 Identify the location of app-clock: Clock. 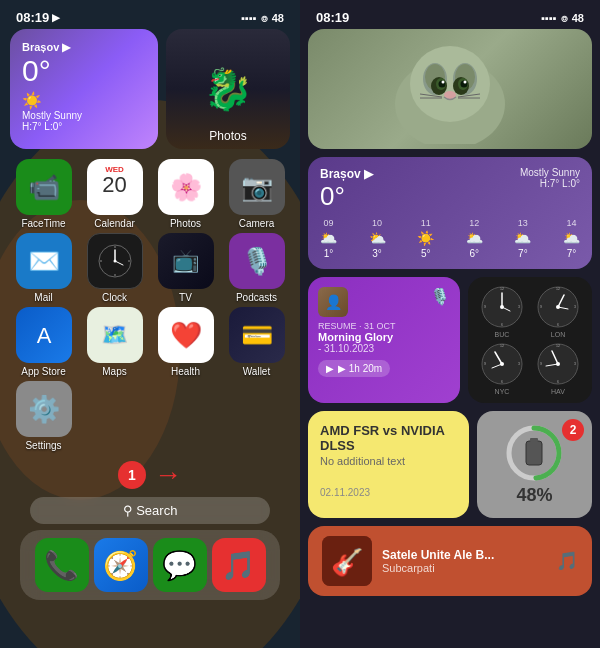
(114, 268).